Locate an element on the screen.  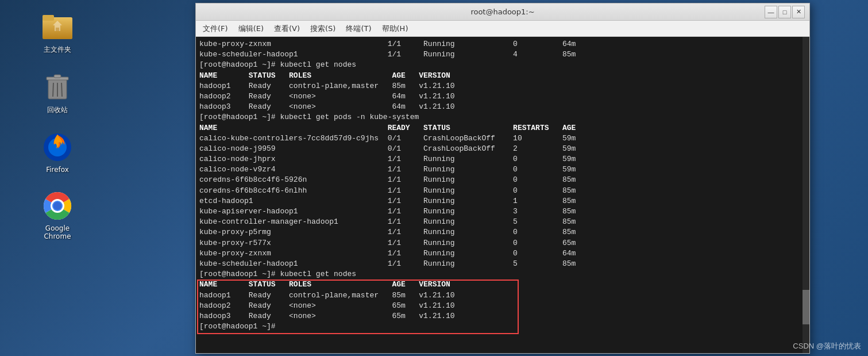
terminal-line: calico-node-jhprx 1/1 Running 0 59m is located at coordinates (498, 159).